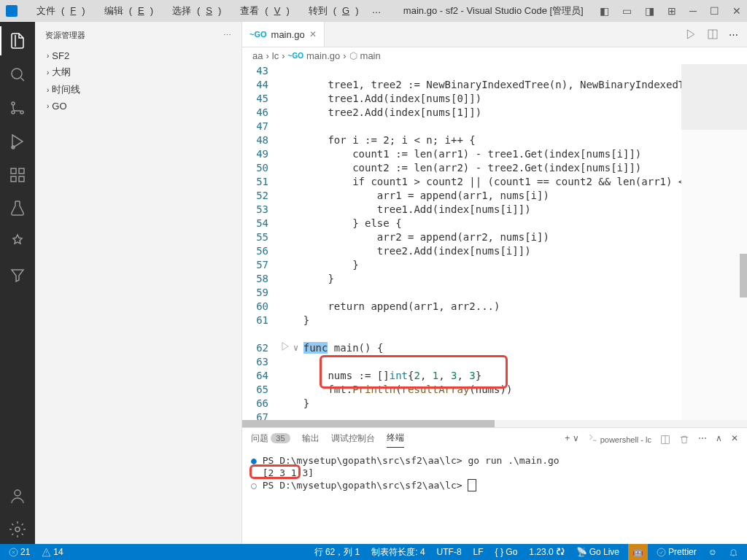  I want to click on status-notifications-icon, so click(734, 553).